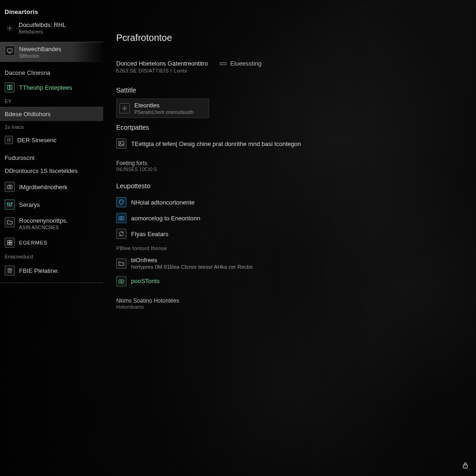  I want to click on section-foetingforts-sub: INUNSES 10CI0:S, so click(287, 169).